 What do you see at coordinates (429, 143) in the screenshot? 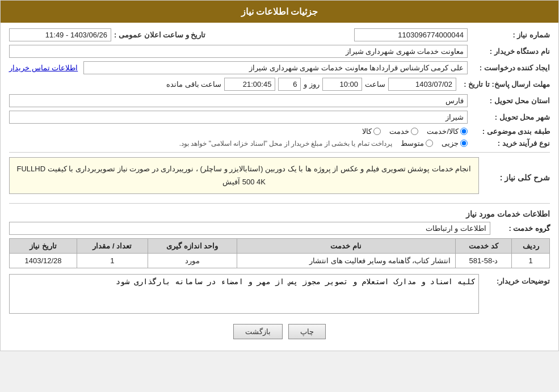
I see `radio-mottavasit` at bounding box center [429, 143].